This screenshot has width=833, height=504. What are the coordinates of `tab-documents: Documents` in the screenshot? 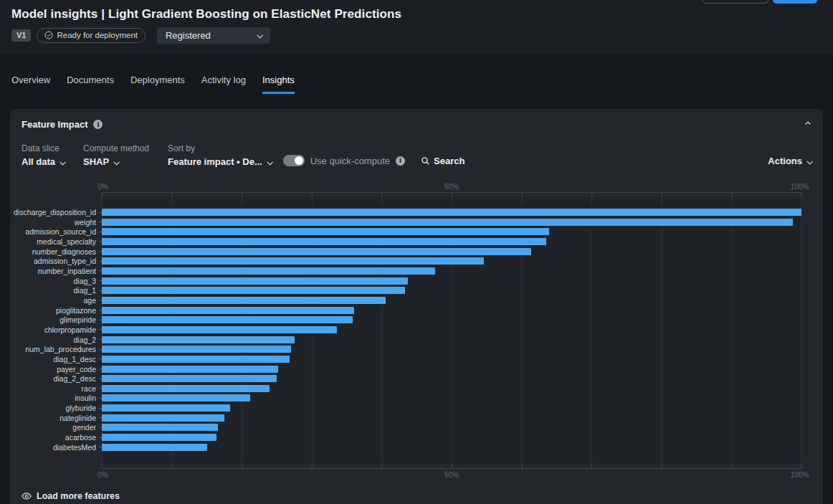 It's located at (90, 85).